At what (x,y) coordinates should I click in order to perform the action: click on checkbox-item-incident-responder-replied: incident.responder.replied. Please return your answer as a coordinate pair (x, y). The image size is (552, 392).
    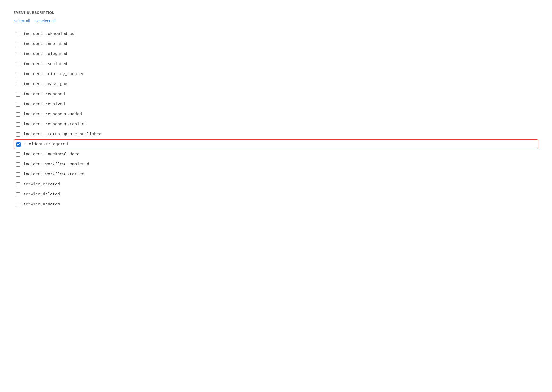
    Looking at the image, I should click on (276, 124).